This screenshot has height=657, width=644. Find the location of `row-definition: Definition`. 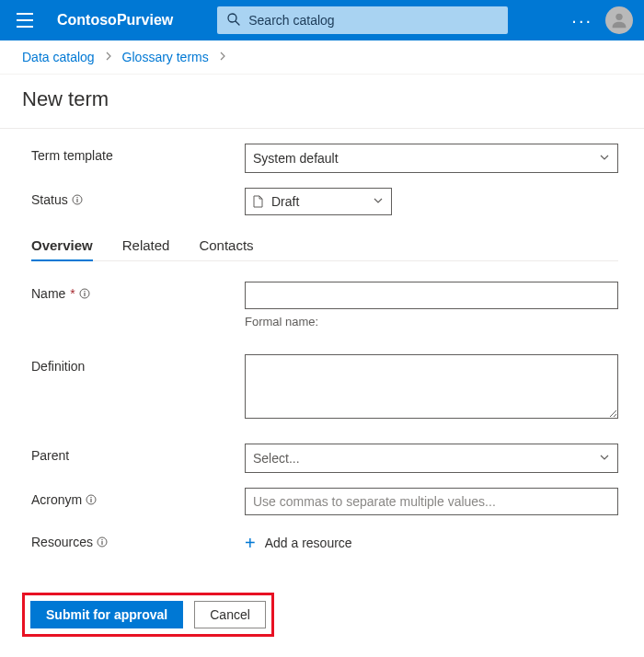

row-definition: Definition is located at coordinates (325, 388).